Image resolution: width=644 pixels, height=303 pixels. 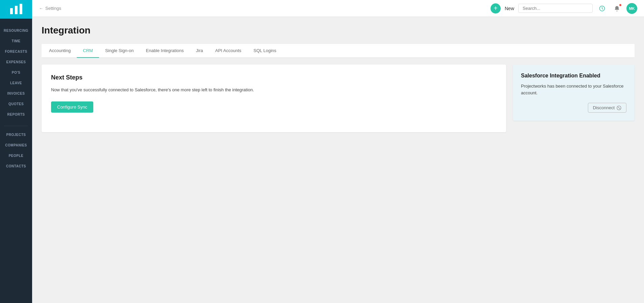 I want to click on sidebar-item-quotes: QUOTES, so click(x=16, y=104).